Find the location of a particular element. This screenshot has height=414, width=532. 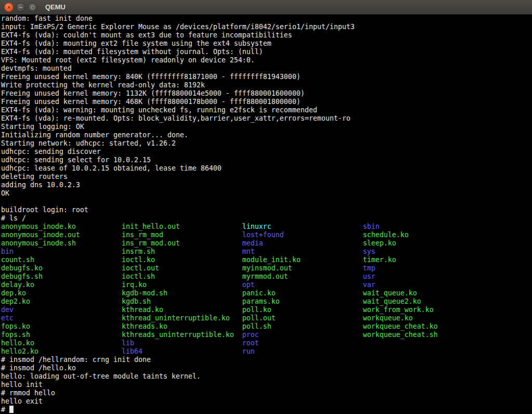

titlebar: ✕ – ▢ QEMU is located at coordinates (266, 7).